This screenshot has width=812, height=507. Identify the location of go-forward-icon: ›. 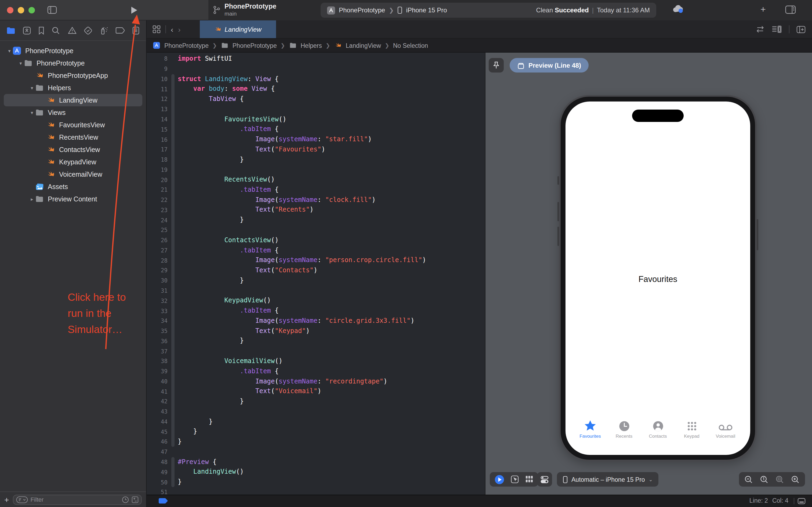
(179, 29).